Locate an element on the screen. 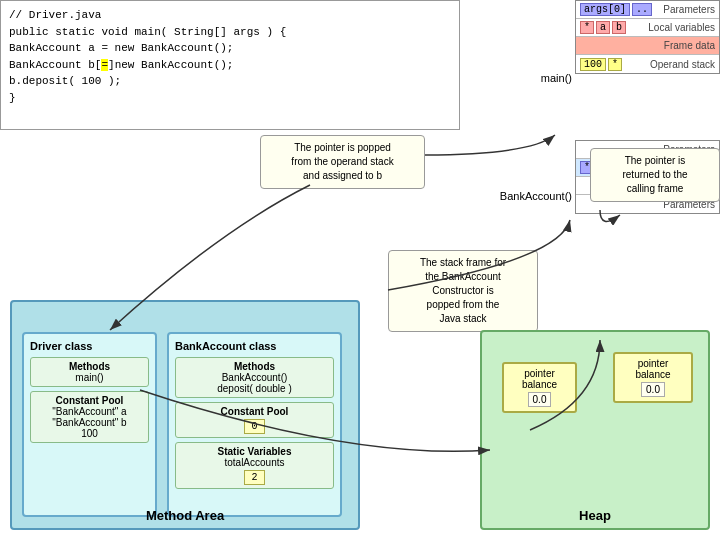 The image size is (720, 540). ba-methods-title: Methods is located at coordinates (254, 366).